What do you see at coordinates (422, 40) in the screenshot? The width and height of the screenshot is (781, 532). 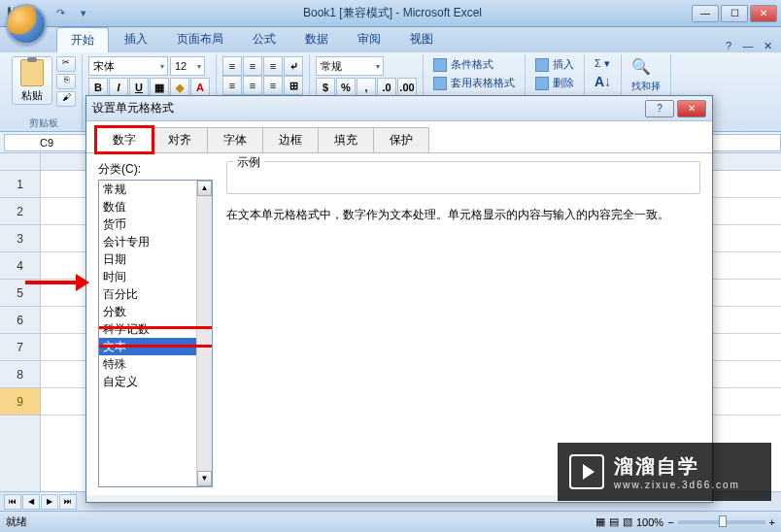 I see `tab-view: 视图` at bounding box center [422, 40].